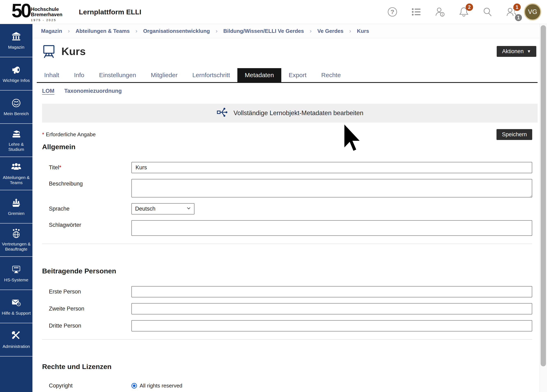 The width and height of the screenshot is (547, 392). What do you see at coordinates (16, 74) in the screenshot?
I see `sidebar-item-wichtige-infos: Wichtige Infos` at bounding box center [16, 74].